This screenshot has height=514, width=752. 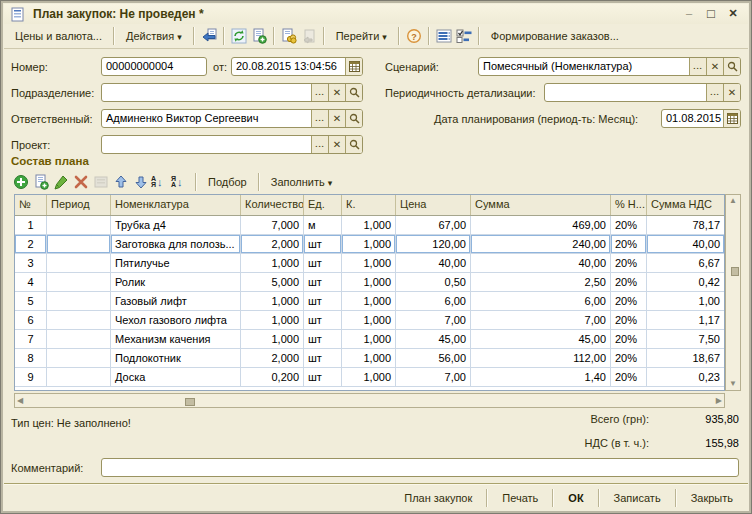 I want to click on department-field: ... ✕, so click(x=232, y=92).